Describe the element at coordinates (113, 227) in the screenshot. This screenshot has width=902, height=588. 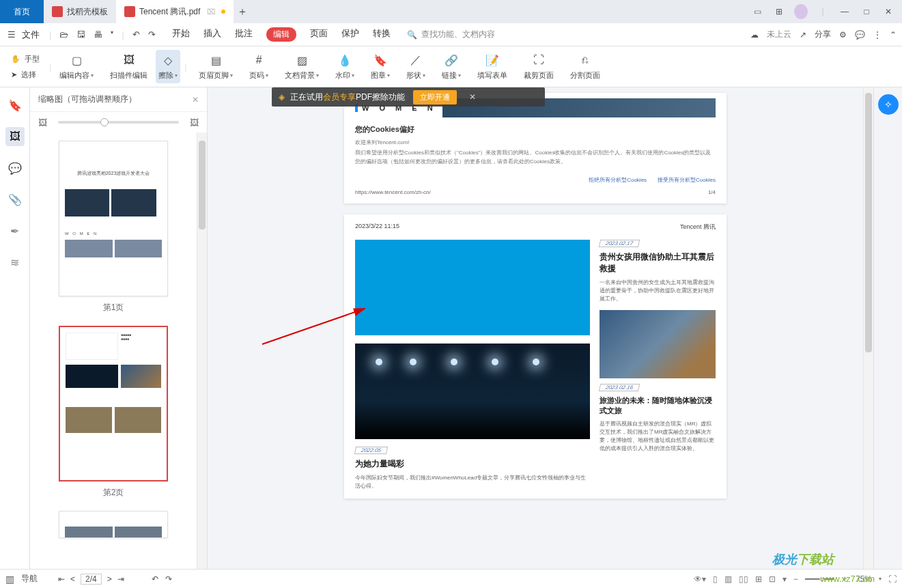
I see `thumbnail-page-1: 腾讯游戏亮相2023游戏开发者大会 W O M E N 第1页` at that location.